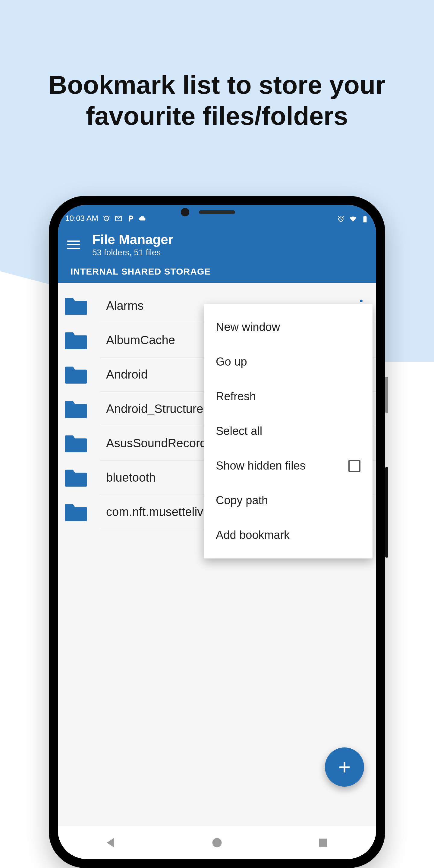 The width and height of the screenshot is (434, 868). What do you see at coordinates (344, 767) in the screenshot?
I see `fab-add-button: +` at bounding box center [344, 767].